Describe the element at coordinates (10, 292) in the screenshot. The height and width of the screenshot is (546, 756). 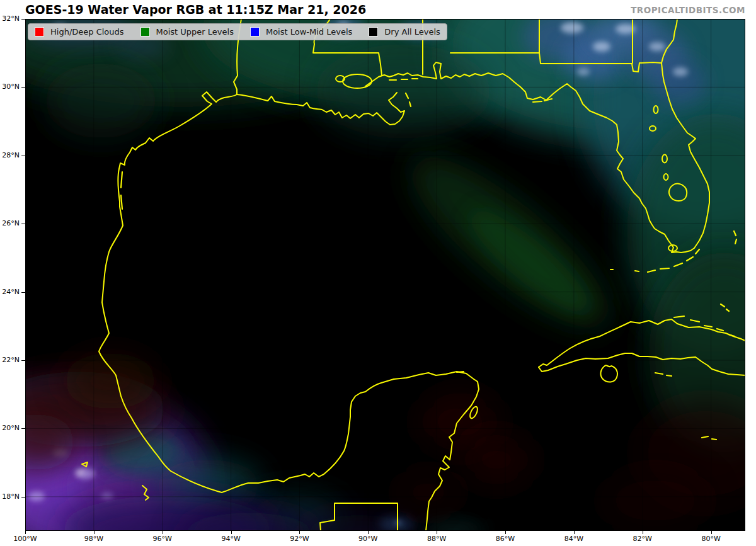
I see `y-axis-tick-label: 24°N` at that location.